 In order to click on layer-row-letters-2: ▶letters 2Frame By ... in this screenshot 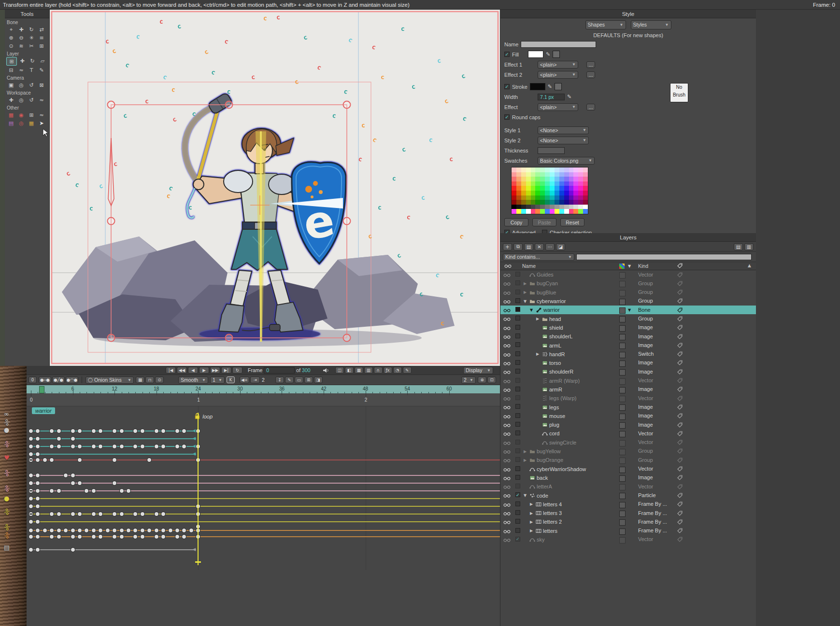, I will do `click(628, 522)`.